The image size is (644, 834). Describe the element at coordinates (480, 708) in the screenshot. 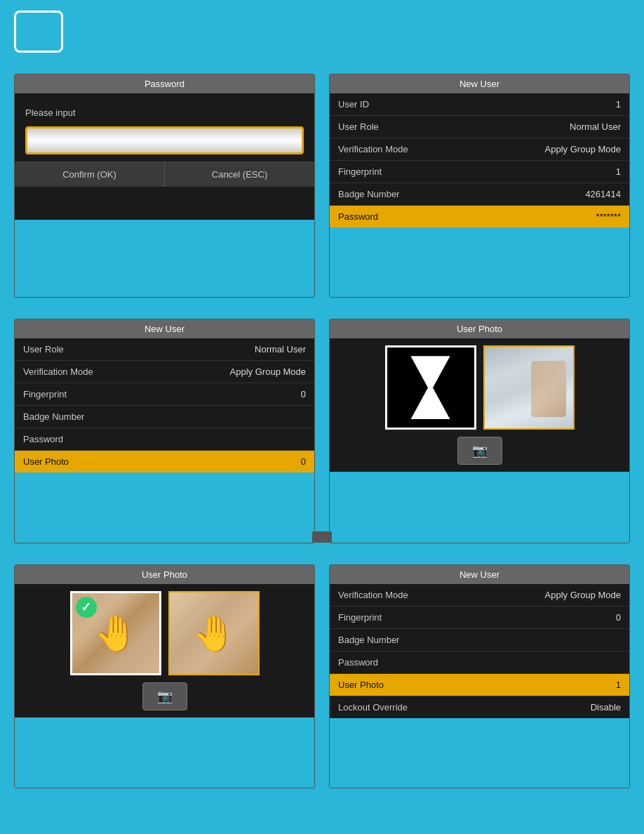

I see `table-row: Lockout Override Disable` at that location.